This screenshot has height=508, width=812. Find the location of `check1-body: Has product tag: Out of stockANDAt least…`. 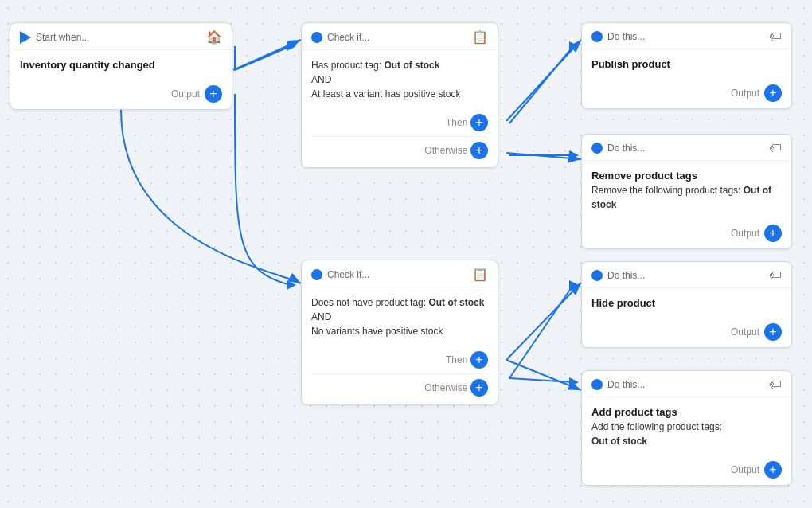

check1-body: Has product tag: Out of stockANDAt least… is located at coordinates (400, 80).